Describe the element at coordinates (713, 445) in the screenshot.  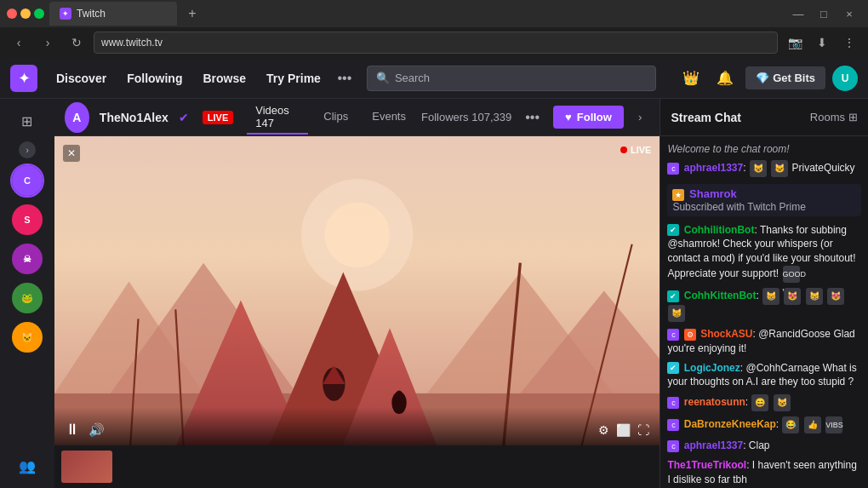
I see `username-aphrael2: aphrael1337` at that location.